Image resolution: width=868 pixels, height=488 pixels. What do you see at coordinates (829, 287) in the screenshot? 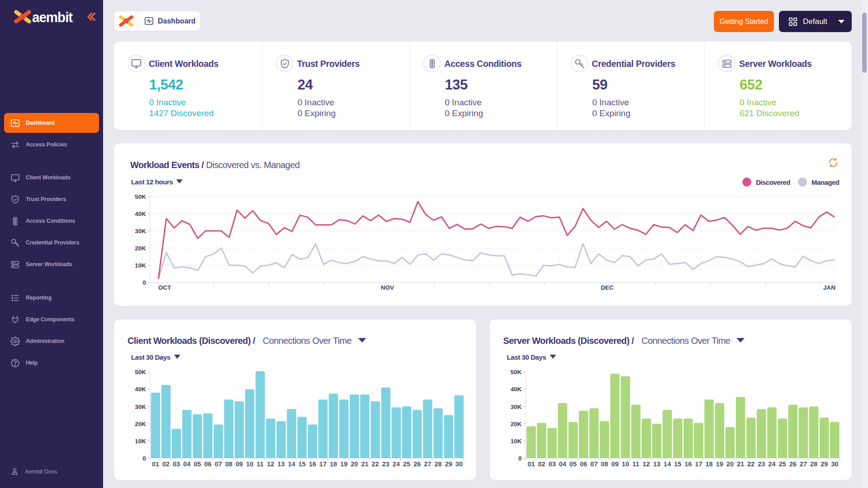
I see `svg-text: JAN` at bounding box center [829, 287].